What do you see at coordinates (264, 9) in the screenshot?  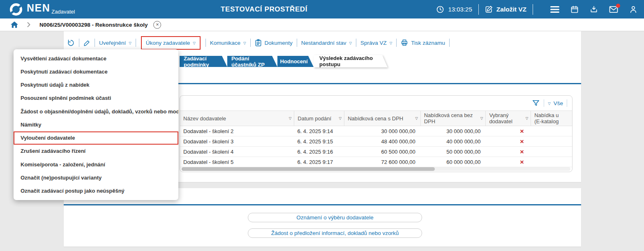 I see `environment-title: TESTOVACÍ PROSTŘEDÍ` at bounding box center [264, 9].